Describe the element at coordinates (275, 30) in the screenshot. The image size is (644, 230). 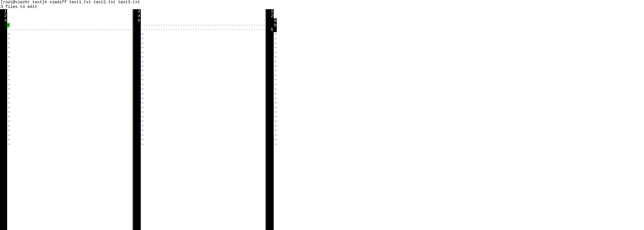
I see `diff-space` at that location.